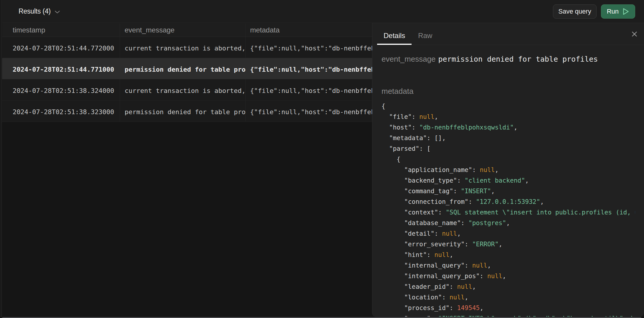  Describe the element at coordinates (187, 90) in the screenshot. I see `table-row: 2024-07-28T02:51:38.324000current transa…` at that location.